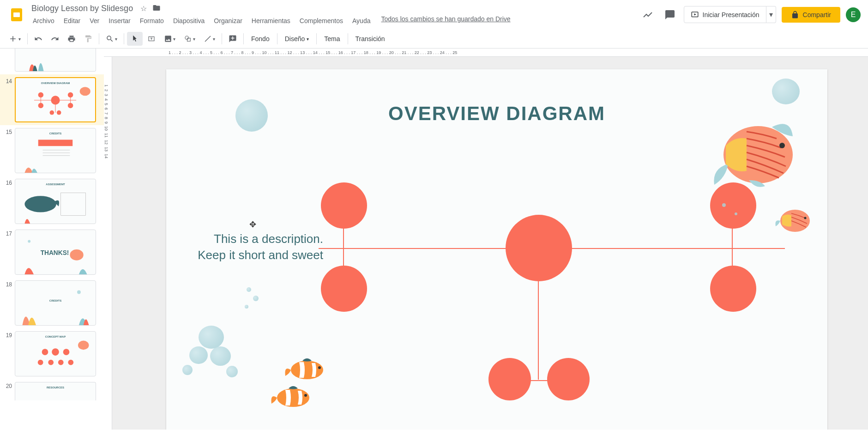 Image resolution: width=868 pixels, height=430 pixels. I want to click on transicion-button: Transición, so click(370, 39).